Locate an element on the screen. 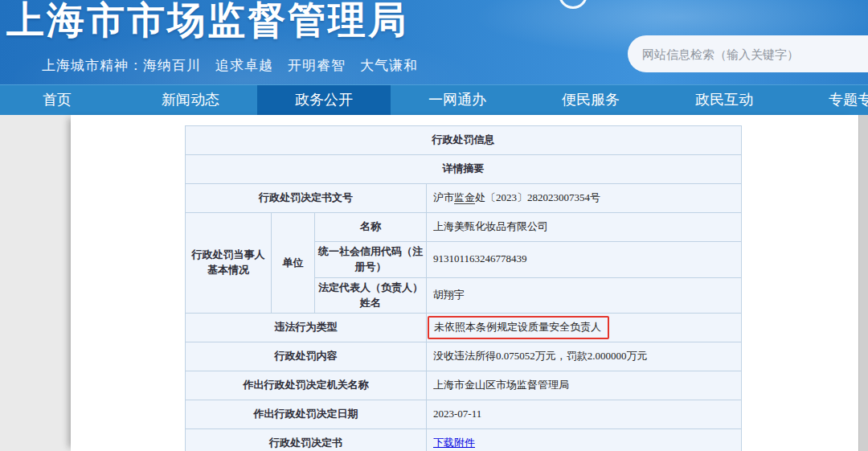  doc-number-suffix: 处〔2023〕282023007354号 is located at coordinates (538, 198).